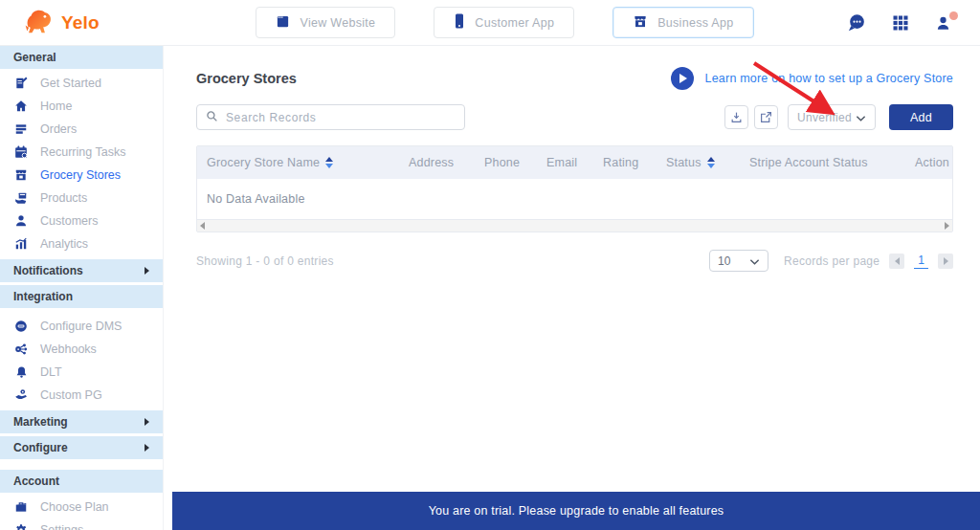 This screenshot has height=530, width=980. Describe the element at coordinates (81, 372) in the screenshot. I see `sidebar-item-dlt: DLT` at that location.